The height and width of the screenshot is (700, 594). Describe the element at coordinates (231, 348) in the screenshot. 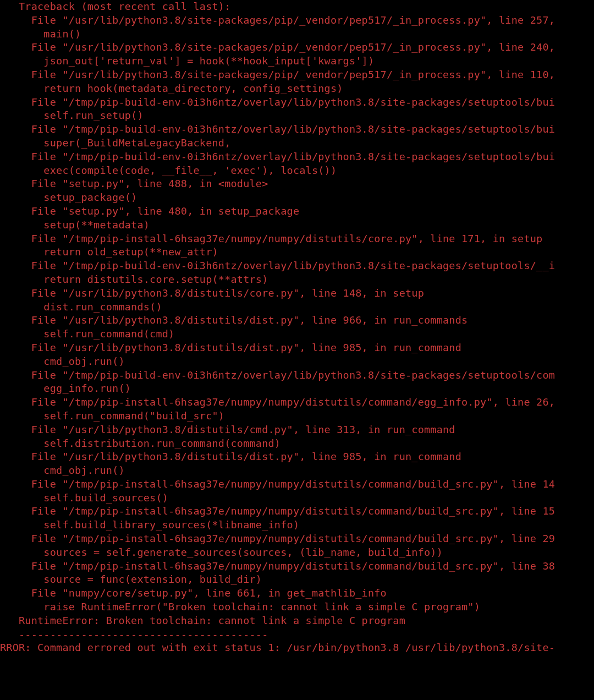

I see `tb-frame-12-loc: File "/usr/lib/python3.8/distutils/dist.…` at that location.